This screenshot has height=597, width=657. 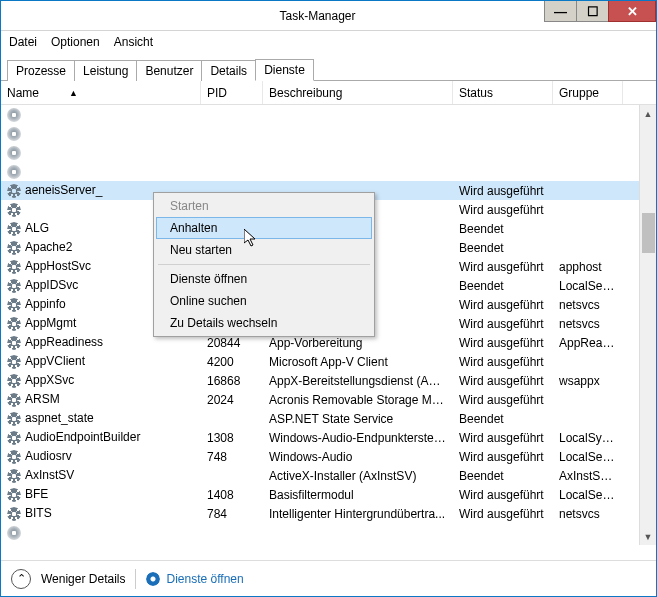 What do you see at coordinates (328, 438) in the screenshot?
I see `table-row: AudioEndpointBuilder1308Windows-Audio-En…` at bounding box center [328, 438].